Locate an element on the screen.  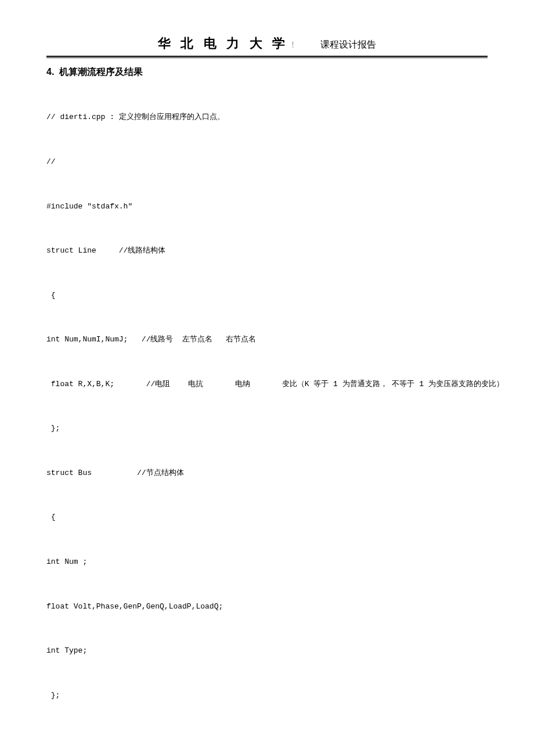
page-header: 华 北 电 力 大 学 ！ 课程设计报告 is located at coordinates (267, 44).